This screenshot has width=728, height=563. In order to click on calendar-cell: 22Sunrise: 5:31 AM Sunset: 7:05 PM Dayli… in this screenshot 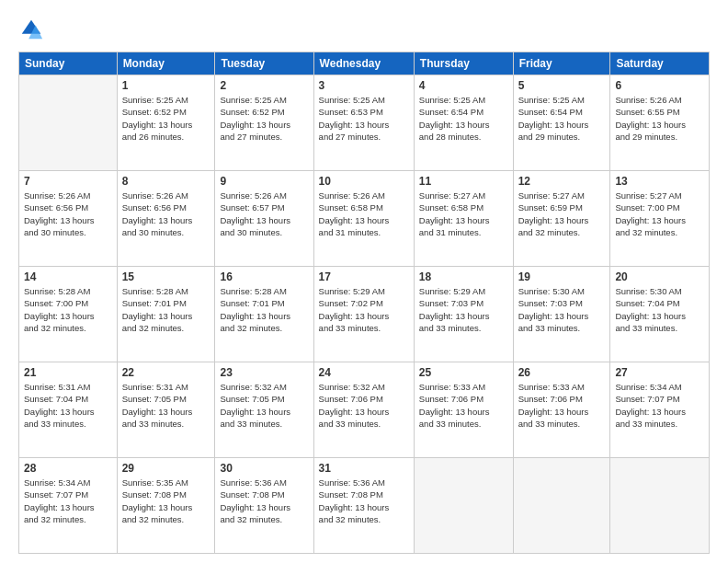, I will do `click(165, 410)`.